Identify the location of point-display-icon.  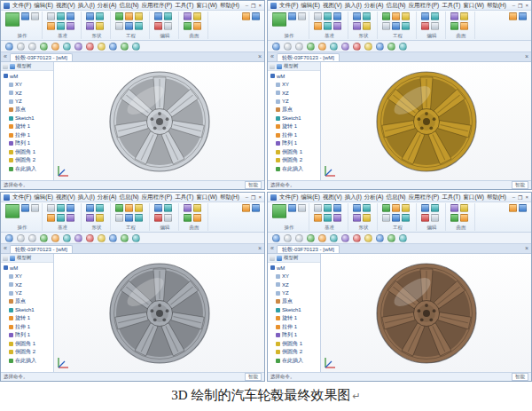
(124, 46).